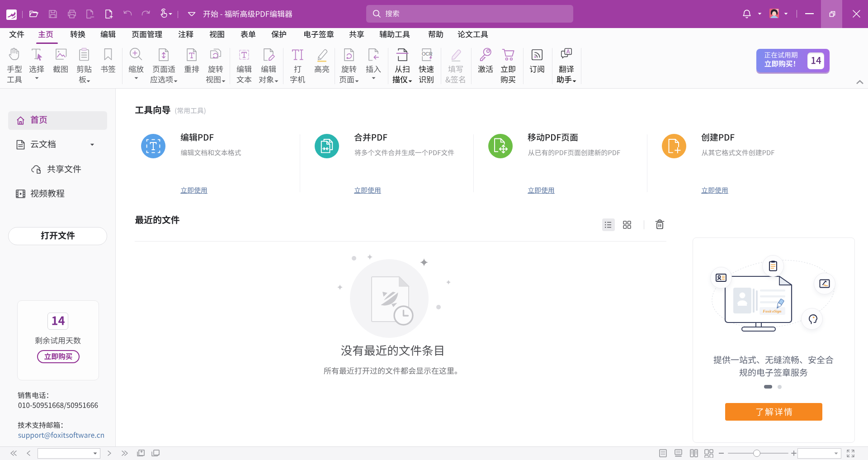 Image resolution: width=868 pixels, height=460 pixels. What do you see at coordinates (427, 54) in the screenshot?
I see `svg-text: OCR` at bounding box center [427, 54].